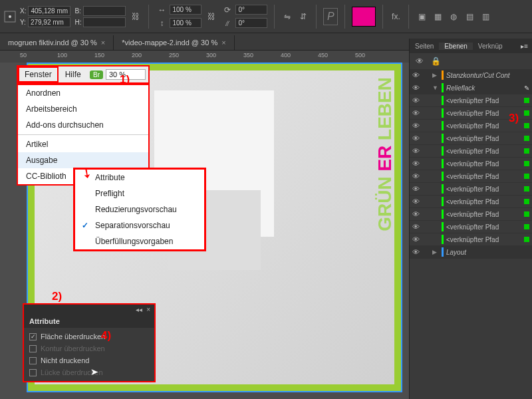 The width and height of the screenshot is (532, 399). Describe the element at coordinates (83, 125) in the screenshot. I see `menu-item-add-ons-durchsuchen: Add-ons durchsuchen` at that location.